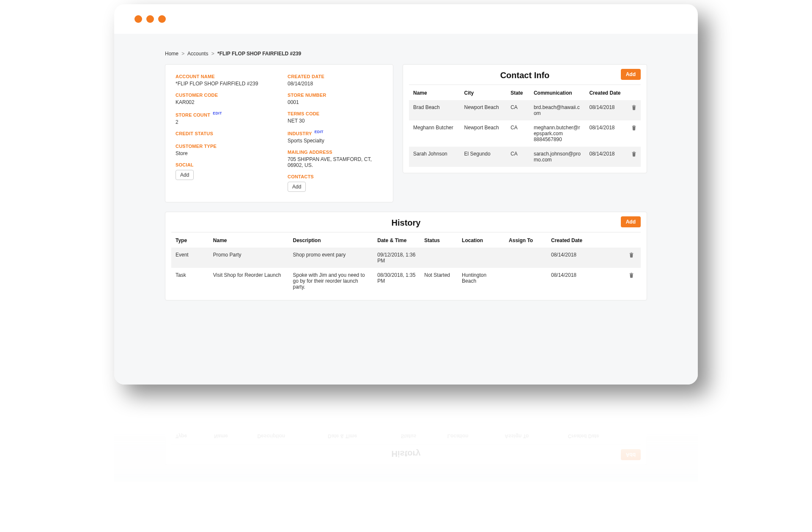 Image resolution: width=812 pixels, height=532 pixels. I want to click on field-account-name: ACCOUNT NAME *FLIP FLOP SHOP FAIRFIELD #…, so click(223, 80).